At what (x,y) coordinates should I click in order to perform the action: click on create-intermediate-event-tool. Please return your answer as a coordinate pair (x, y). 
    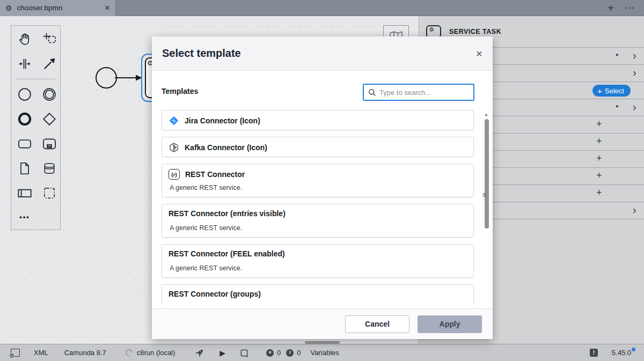
    Looking at the image, I should click on (49, 94).